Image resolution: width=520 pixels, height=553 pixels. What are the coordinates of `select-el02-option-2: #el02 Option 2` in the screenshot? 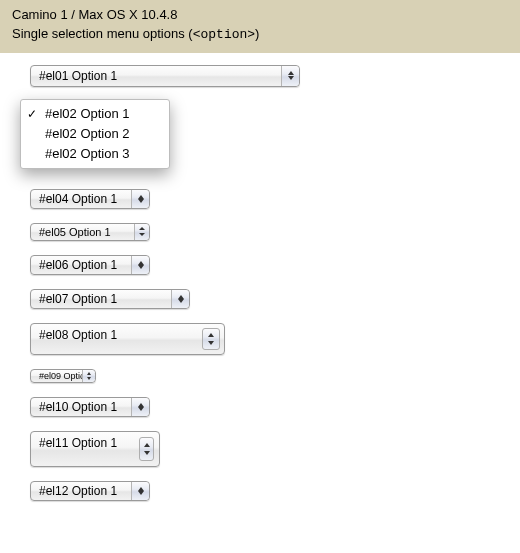 It's located at (95, 134).